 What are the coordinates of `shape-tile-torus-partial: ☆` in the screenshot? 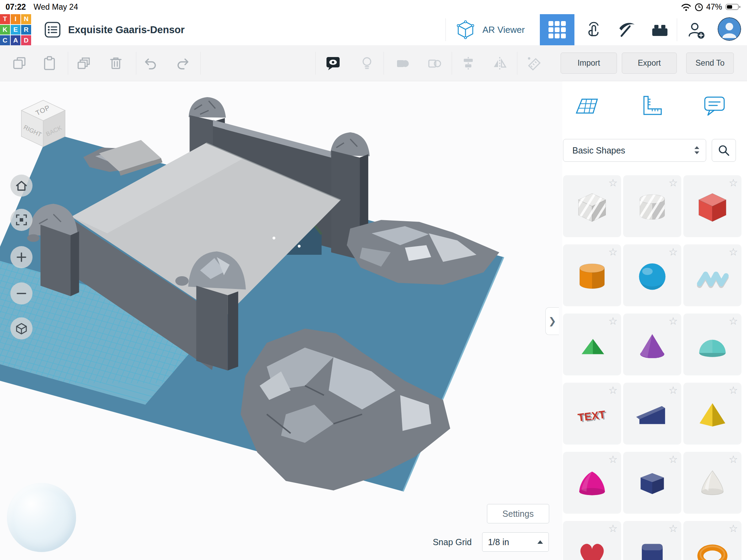 It's located at (712, 541).